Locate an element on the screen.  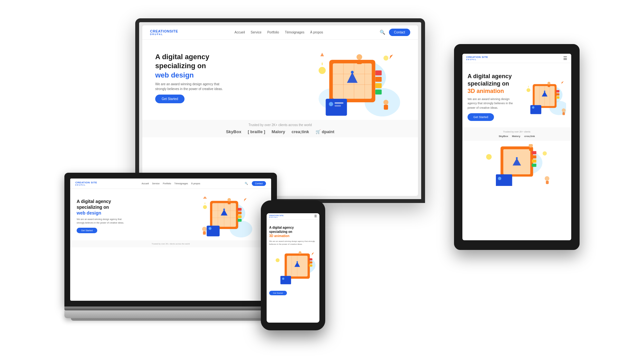
monitor-hero-title: A digital agency specializing on web des… is located at coordinates (217, 66).